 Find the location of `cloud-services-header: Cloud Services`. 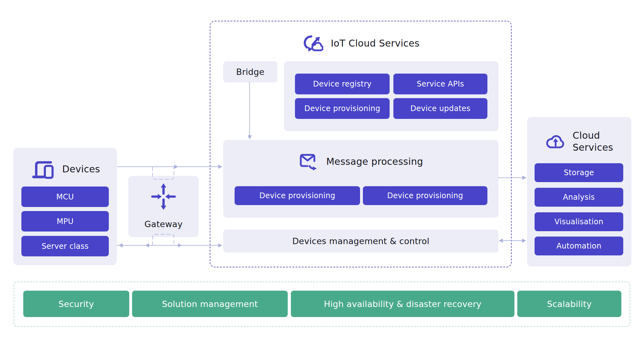

cloud-services-header: Cloud Services is located at coordinates (579, 142).